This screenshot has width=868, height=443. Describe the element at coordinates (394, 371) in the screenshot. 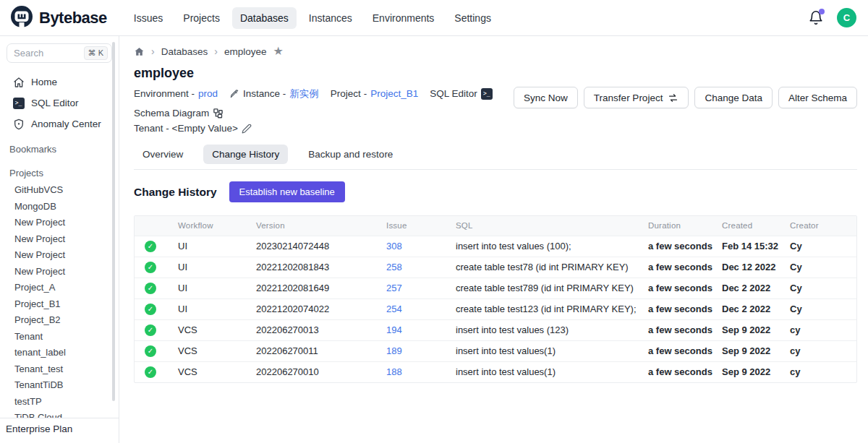

I see `issue-link: 188` at that location.